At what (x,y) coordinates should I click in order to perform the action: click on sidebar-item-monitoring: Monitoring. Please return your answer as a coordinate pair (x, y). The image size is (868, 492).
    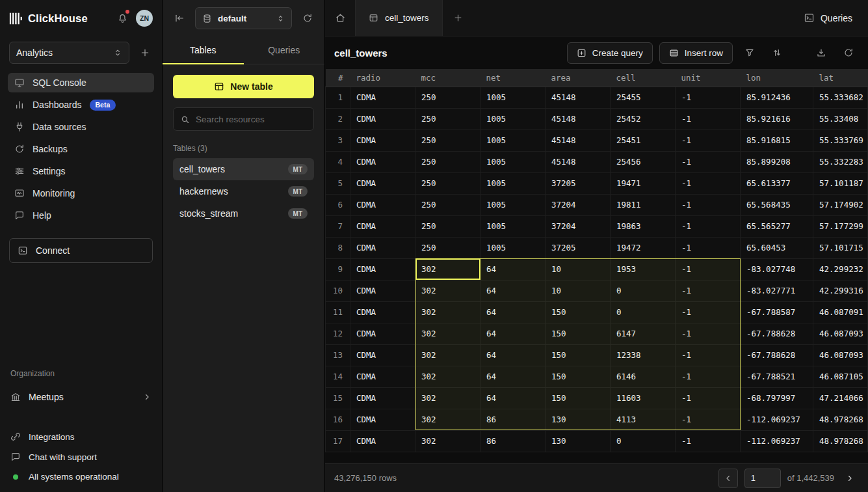
    Looking at the image, I should click on (81, 193).